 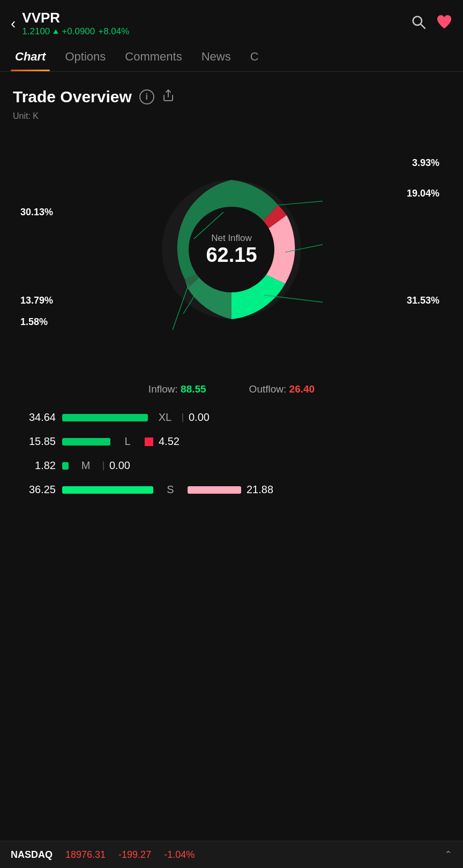 I want to click on heart-icon, so click(x=444, y=24).